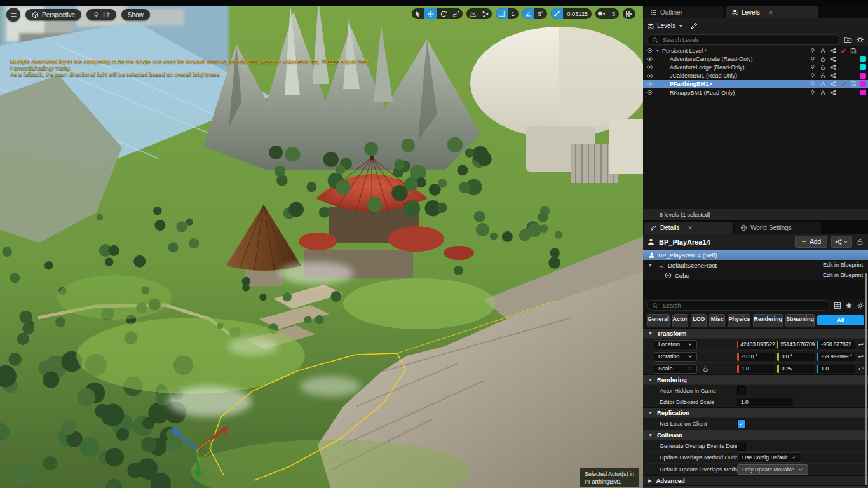  What do you see at coordinates (756, 412) in the screenshot?
I see `section-replication: ▼ Replication` at bounding box center [756, 412].